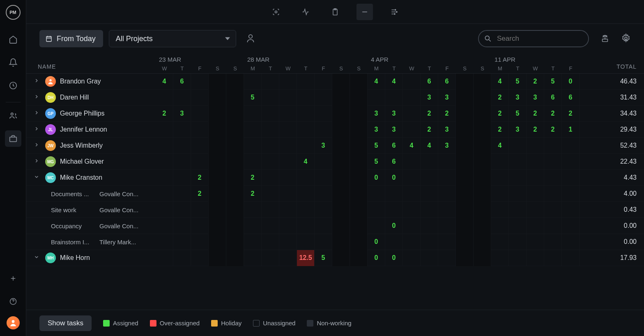 This screenshot has height=336, width=644. Describe the element at coordinates (164, 81) in the screenshot. I see `workload-cell: 4` at that location.